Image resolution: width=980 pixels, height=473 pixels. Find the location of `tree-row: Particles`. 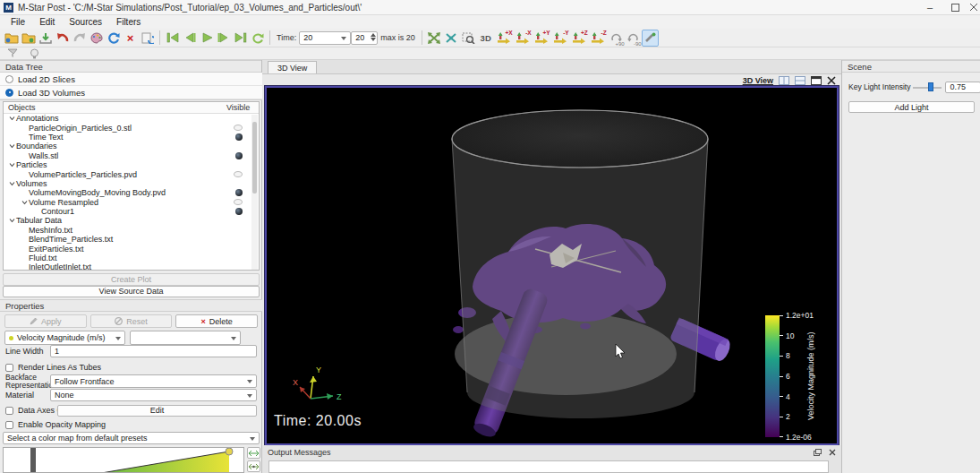

tree-row: Particles is located at coordinates (131, 165).